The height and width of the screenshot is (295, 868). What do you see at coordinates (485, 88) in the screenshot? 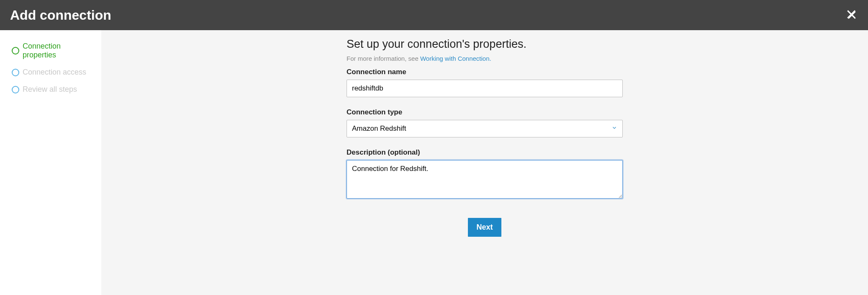
I see `connection-name-input` at bounding box center [485, 88].